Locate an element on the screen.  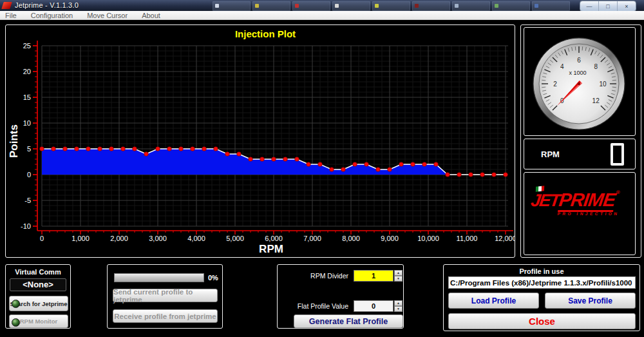
virtual-comm-title: Virtual Comm is located at coordinates (38, 272).